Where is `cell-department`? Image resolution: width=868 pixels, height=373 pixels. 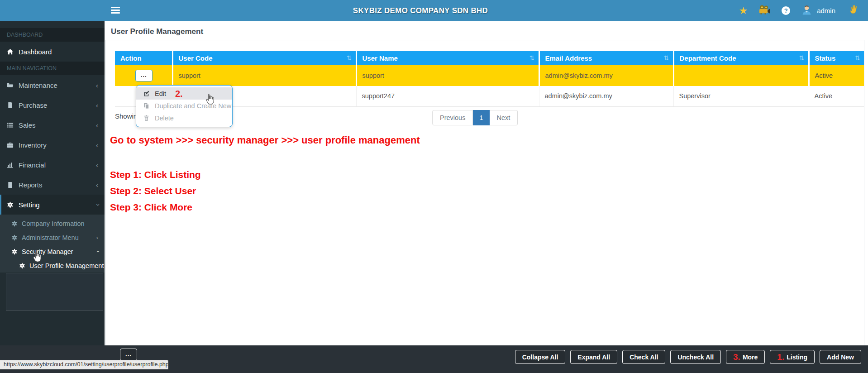
cell-department is located at coordinates (741, 76).